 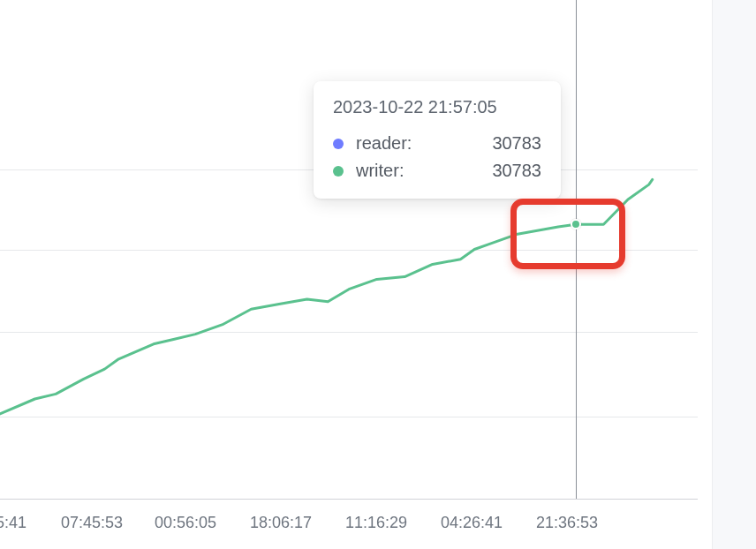 I want to click on x-tick-label: 00:56:05, so click(x=185, y=523).